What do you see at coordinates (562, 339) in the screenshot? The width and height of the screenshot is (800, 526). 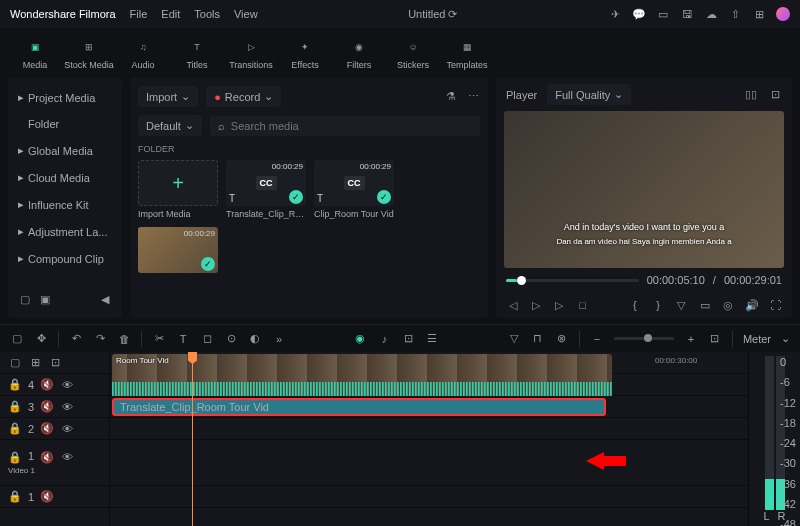 I see `tl-link-icon: ⊗` at bounding box center [562, 339].